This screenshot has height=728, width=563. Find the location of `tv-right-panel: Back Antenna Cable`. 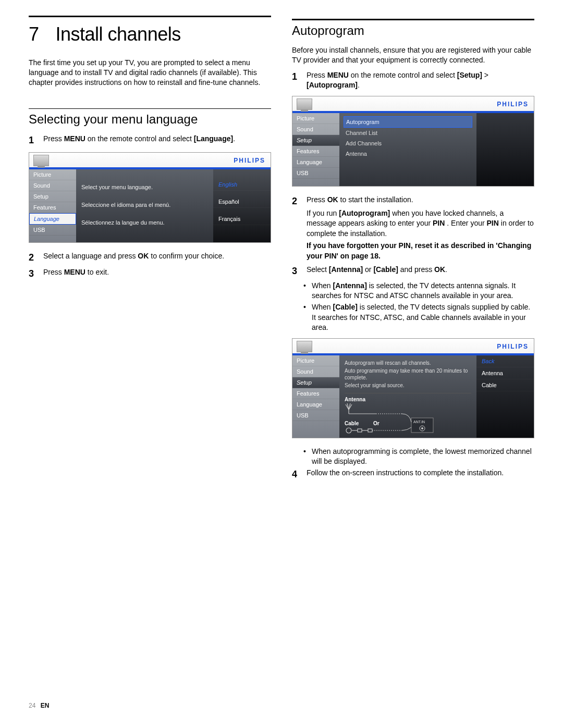

tv-right-panel: Back Antenna Cable is located at coordinates (505, 397).